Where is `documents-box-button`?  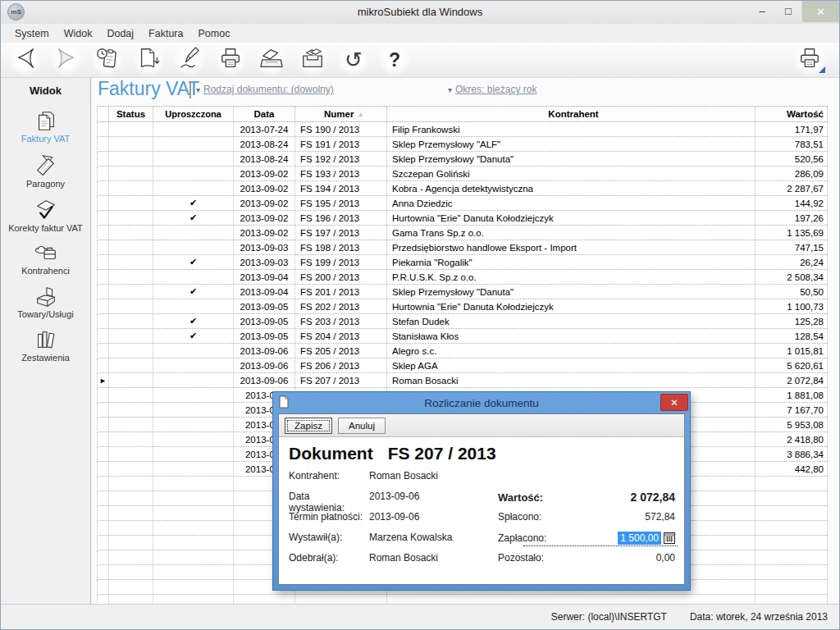 documents-box-button is located at coordinates (313, 60).